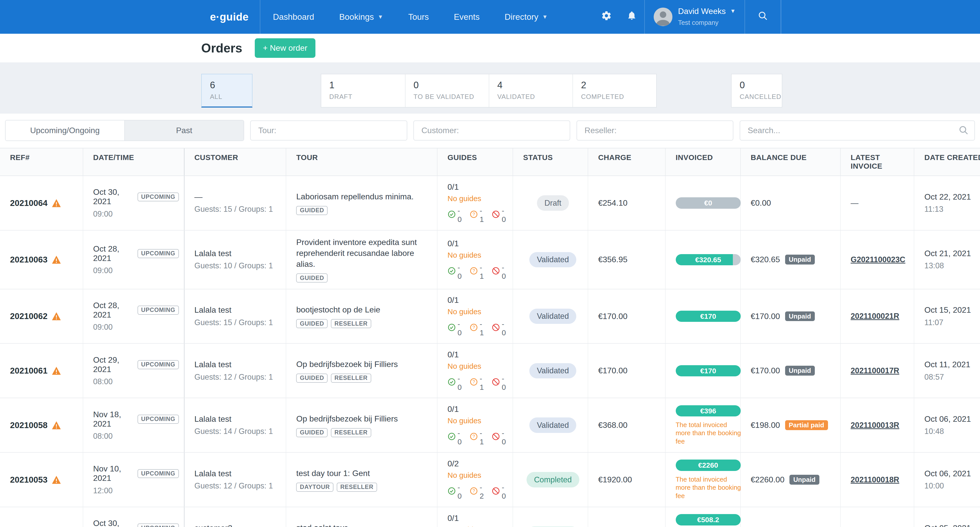 The width and height of the screenshot is (980, 527). I want to click on status-badge: Completed, so click(553, 480).